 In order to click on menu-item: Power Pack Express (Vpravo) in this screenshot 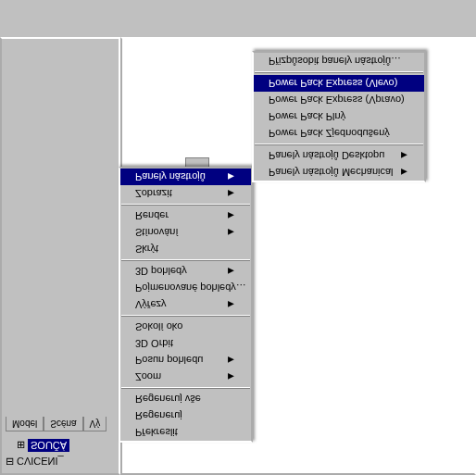, I will do `click(339, 100)`.